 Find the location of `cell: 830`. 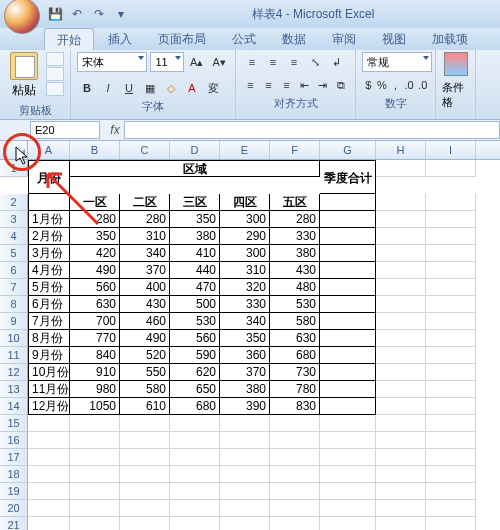

cell: 830 is located at coordinates (295, 406).